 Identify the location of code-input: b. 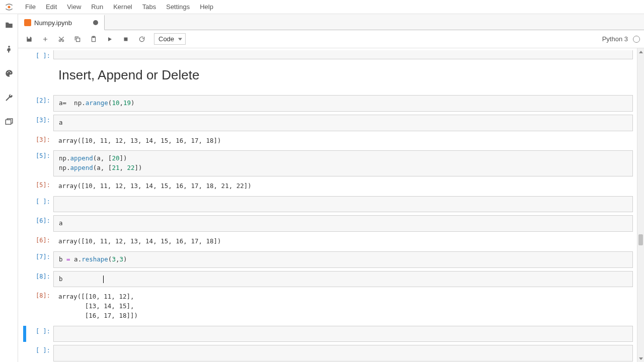
(343, 280).